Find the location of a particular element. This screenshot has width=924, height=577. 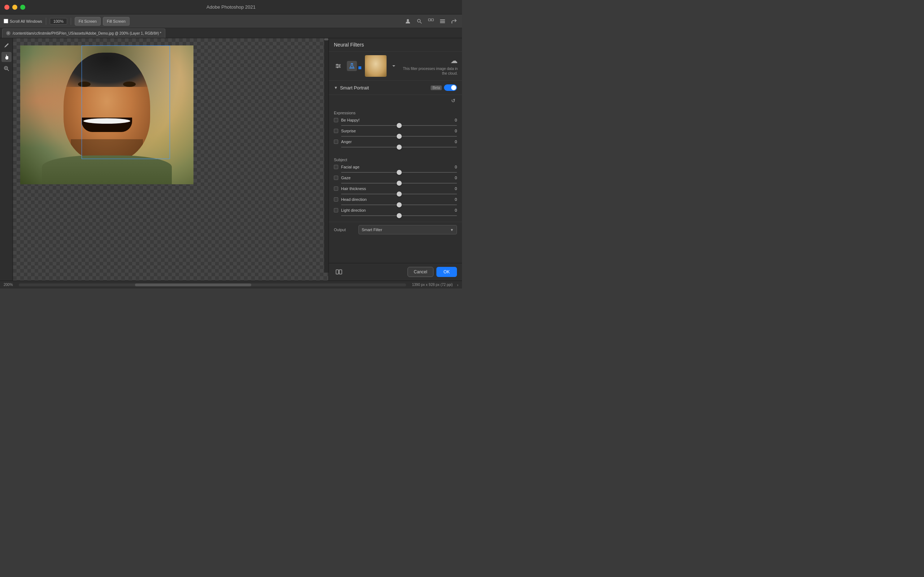

hand-tool is located at coordinates (6, 57).